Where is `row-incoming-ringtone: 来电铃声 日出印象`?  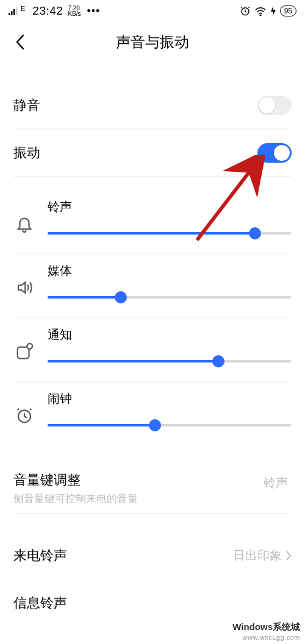
row-incoming-ringtone: 来电铃声 日出印象 is located at coordinates (152, 556).